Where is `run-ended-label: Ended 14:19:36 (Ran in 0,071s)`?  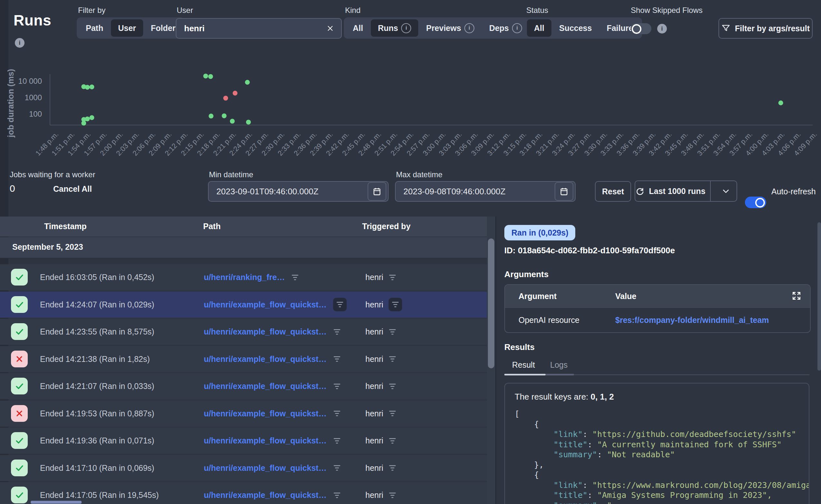 run-ended-label: Ended 14:19:36 (Ran in 0,071s) is located at coordinates (97, 441).